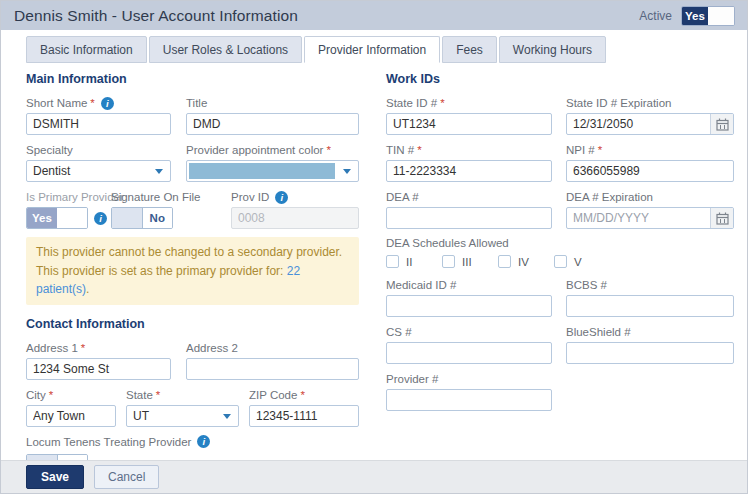 The image size is (748, 494). Describe the element at coordinates (412, 103) in the screenshot. I see `label-text: State ID #` at that location.